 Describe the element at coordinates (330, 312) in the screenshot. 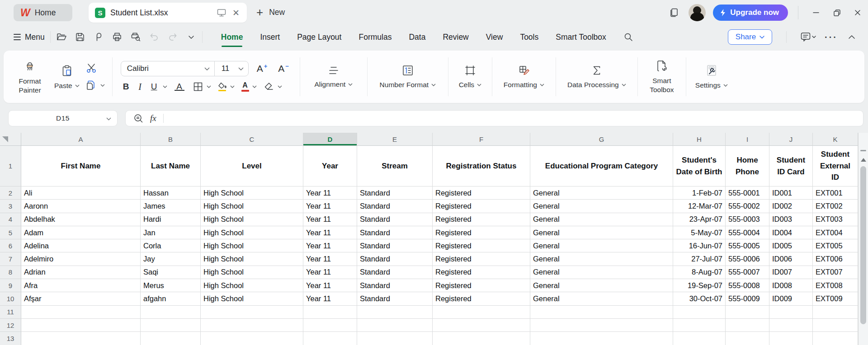

I see `cell-D11` at that location.